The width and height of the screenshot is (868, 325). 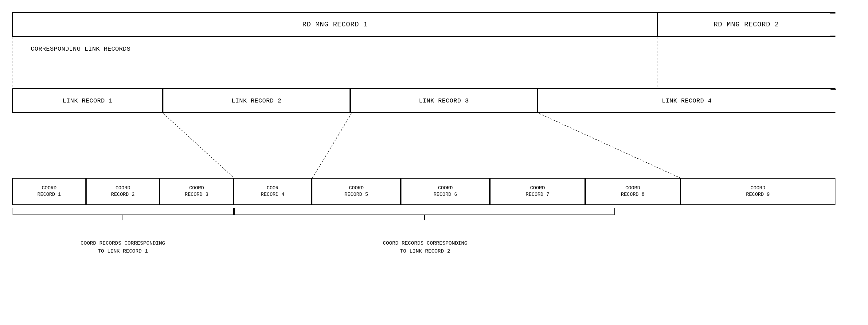 What do you see at coordinates (257, 101) in the screenshot?
I see `link-record-2-label: LINK RECORD 2` at bounding box center [257, 101].